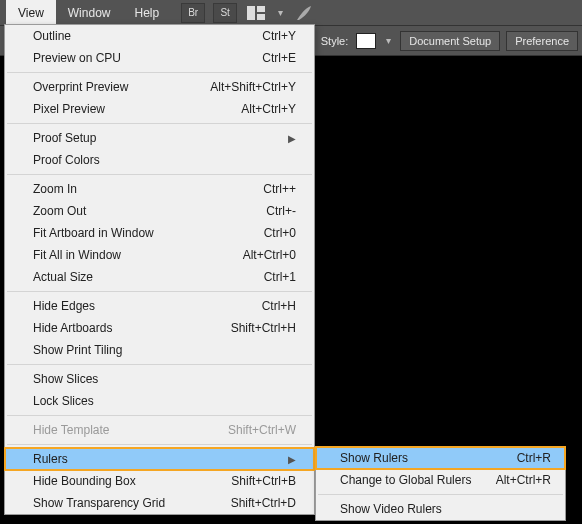 The image size is (582, 524). What do you see at coordinates (335, 41) in the screenshot?
I see `style-label: Style:` at bounding box center [335, 41].